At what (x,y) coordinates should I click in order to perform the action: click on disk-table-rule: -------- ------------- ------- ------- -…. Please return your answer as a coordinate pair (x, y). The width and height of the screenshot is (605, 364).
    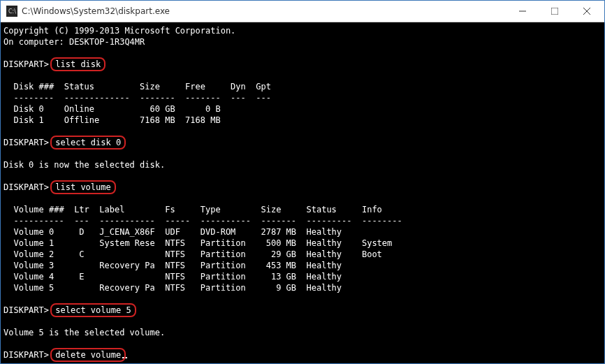
    Looking at the image, I should click on (137, 98).